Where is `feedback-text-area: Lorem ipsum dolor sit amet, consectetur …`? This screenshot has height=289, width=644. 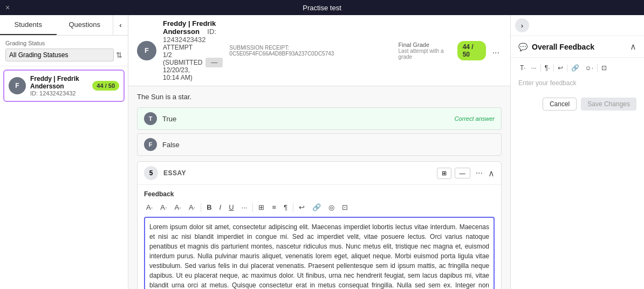
feedback-text-area: Lorem ipsum dolor sit amet, consectetur … is located at coordinates (319, 253).